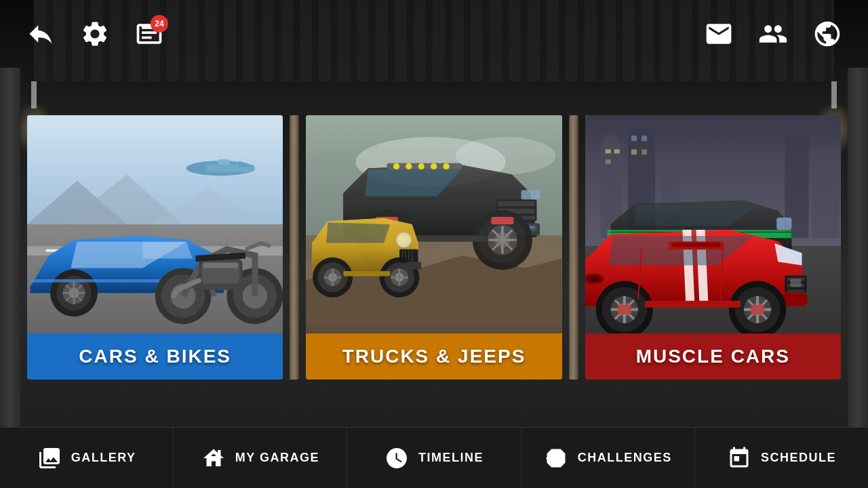  What do you see at coordinates (434, 224) in the screenshot?
I see `trucks-jeeps-image` at bounding box center [434, 224].